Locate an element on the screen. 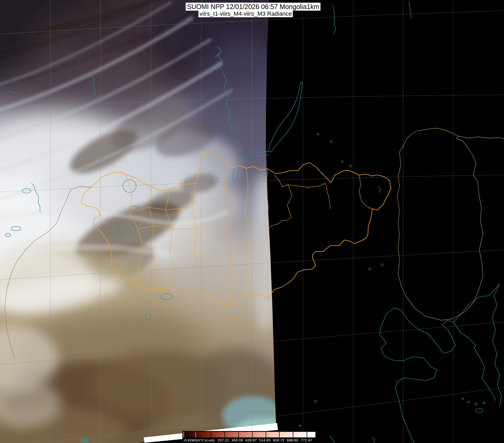  title-annotation: SUOMI NPP 12/01/2026 06:57 Mongolia1km v… is located at coordinates (253, 7).